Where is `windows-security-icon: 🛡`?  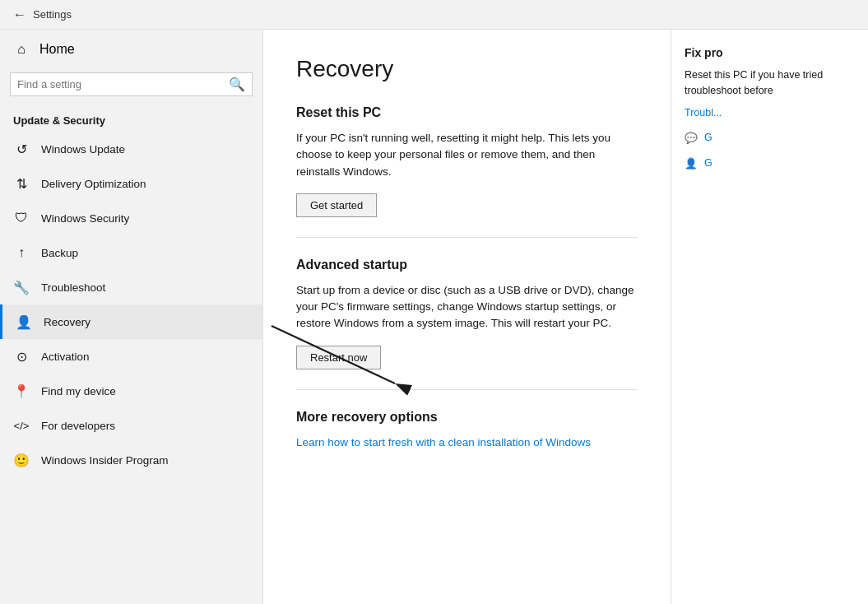
windows-security-icon: 🛡 is located at coordinates (21, 218).